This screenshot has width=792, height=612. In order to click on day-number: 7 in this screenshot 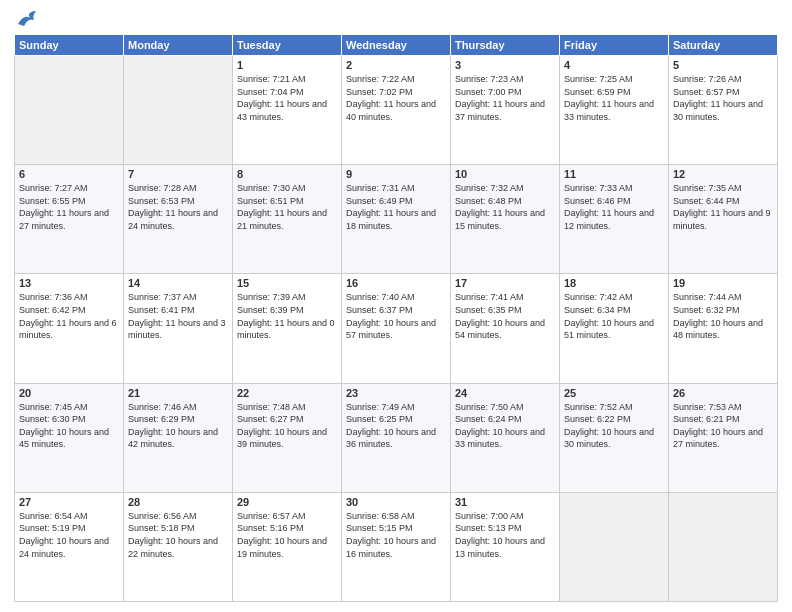, I will do `click(178, 174)`.